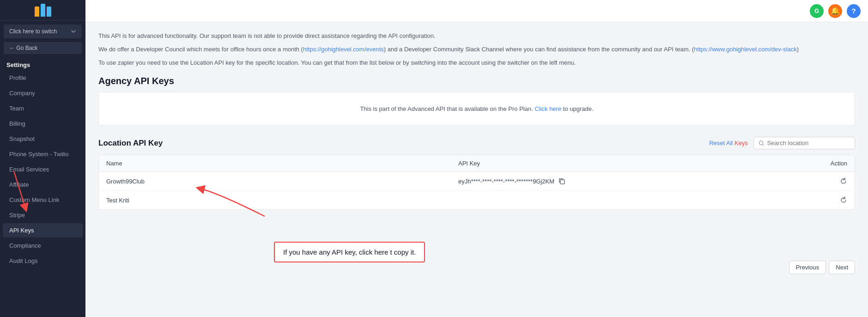 The width and height of the screenshot is (868, 317). What do you see at coordinates (42, 230) in the screenshot?
I see `sidebar-item-api-keys: API Keys` at bounding box center [42, 230].